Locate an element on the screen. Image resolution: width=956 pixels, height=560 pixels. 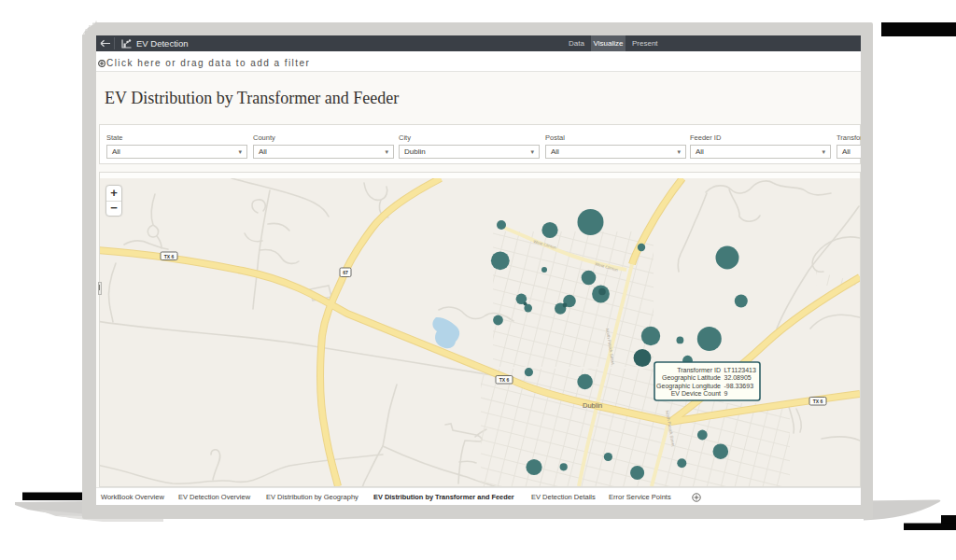
svg-text: Transformer ID is located at coordinates (698, 370).